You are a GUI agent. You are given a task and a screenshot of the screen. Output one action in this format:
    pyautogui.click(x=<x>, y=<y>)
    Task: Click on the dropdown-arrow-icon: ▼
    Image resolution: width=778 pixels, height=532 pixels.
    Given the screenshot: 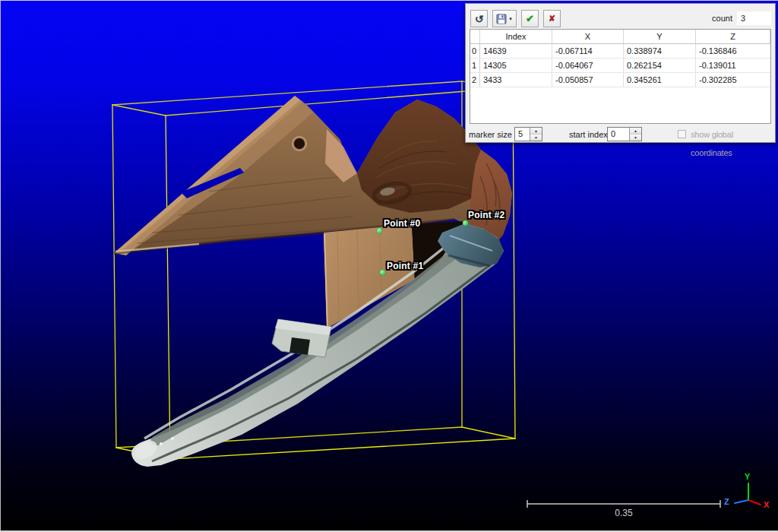 What is the action you would take?
    pyautogui.click(x=511, y=19)
    